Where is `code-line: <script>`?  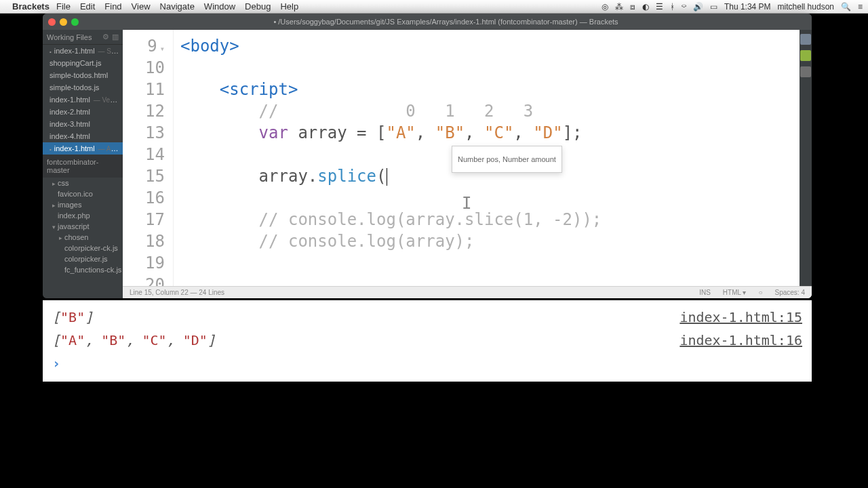 code-line: <script> is located at coordinates (496, 89).